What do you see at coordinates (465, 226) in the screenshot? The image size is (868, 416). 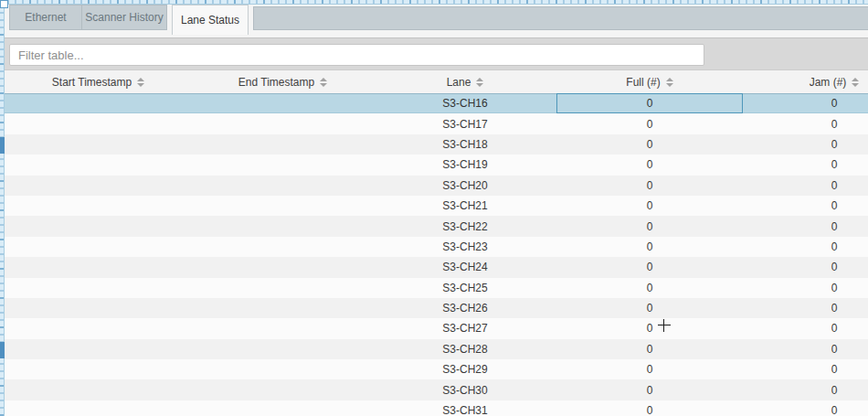 I see `cell-lane: S3-CH22` at bounding box center [465, 226].